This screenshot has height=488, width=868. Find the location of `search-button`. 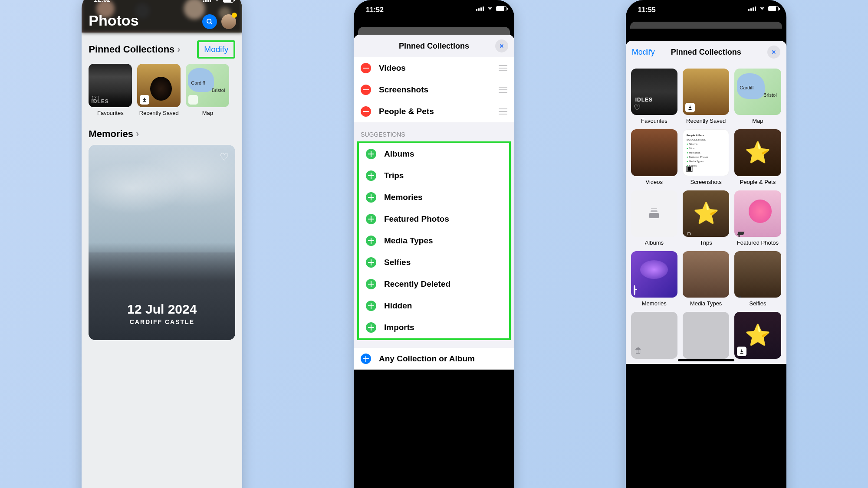

search-button is located at coordinates (210, 22).